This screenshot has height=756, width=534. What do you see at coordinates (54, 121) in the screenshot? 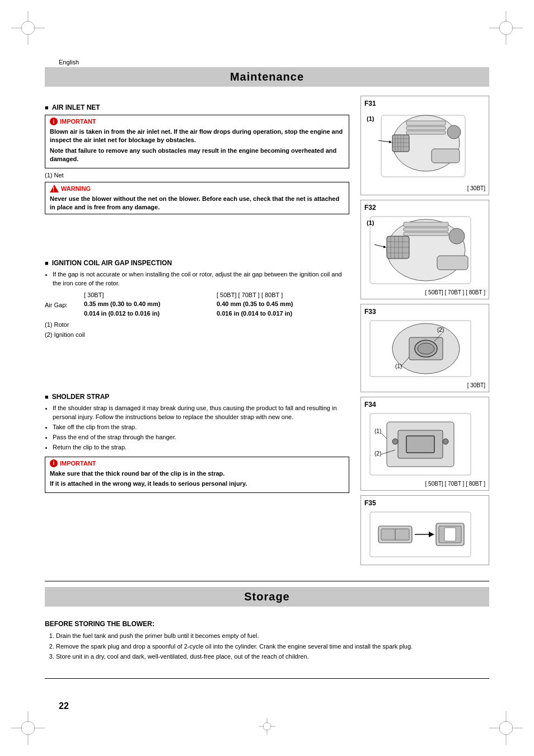
I see `important-icon-1: i` at bounding box center [54, 121].